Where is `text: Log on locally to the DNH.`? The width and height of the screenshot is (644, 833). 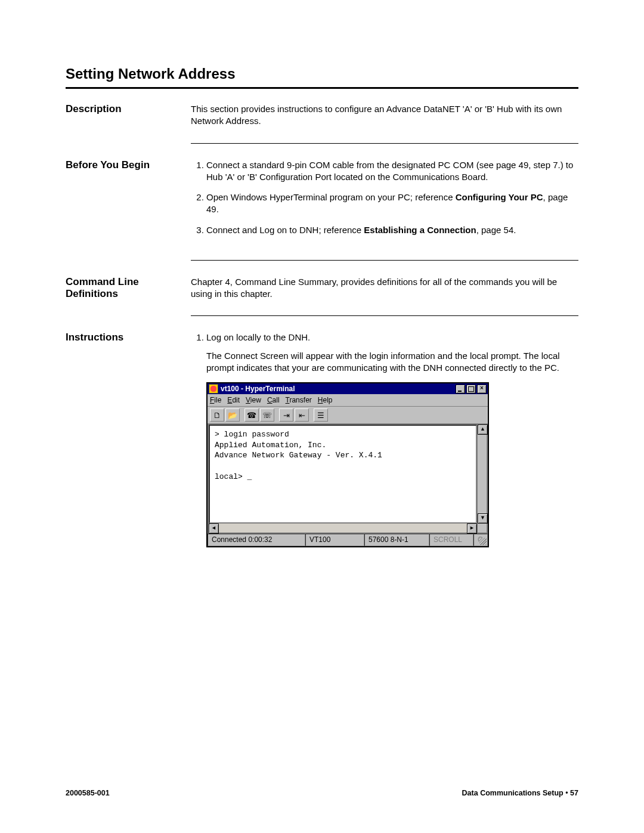
text: Log on locally to the DNH. is located at coordinates (258, 337).